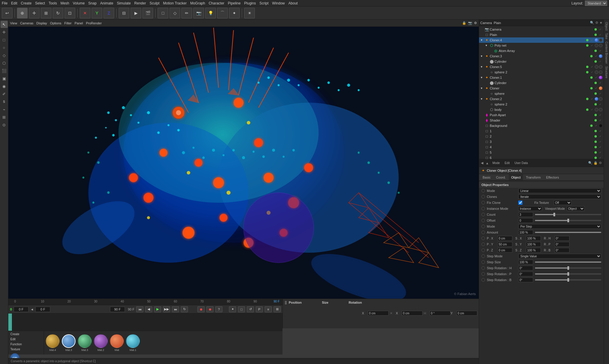 This screenshot has height=364, width=609. Describe the element at coordinates (4, 32) in the screenshot. I see `tool-move: ✛` at that location.